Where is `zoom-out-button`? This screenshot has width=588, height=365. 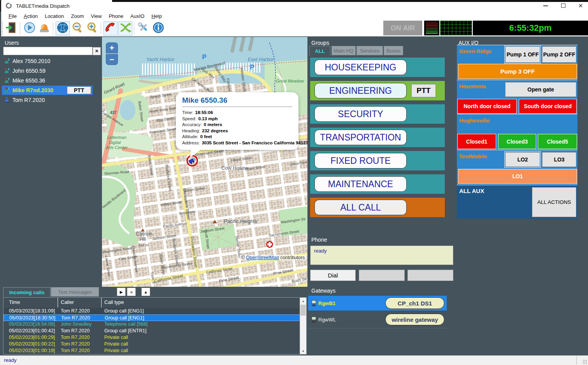 zoom-out-button is located at coordinates (77, 28).